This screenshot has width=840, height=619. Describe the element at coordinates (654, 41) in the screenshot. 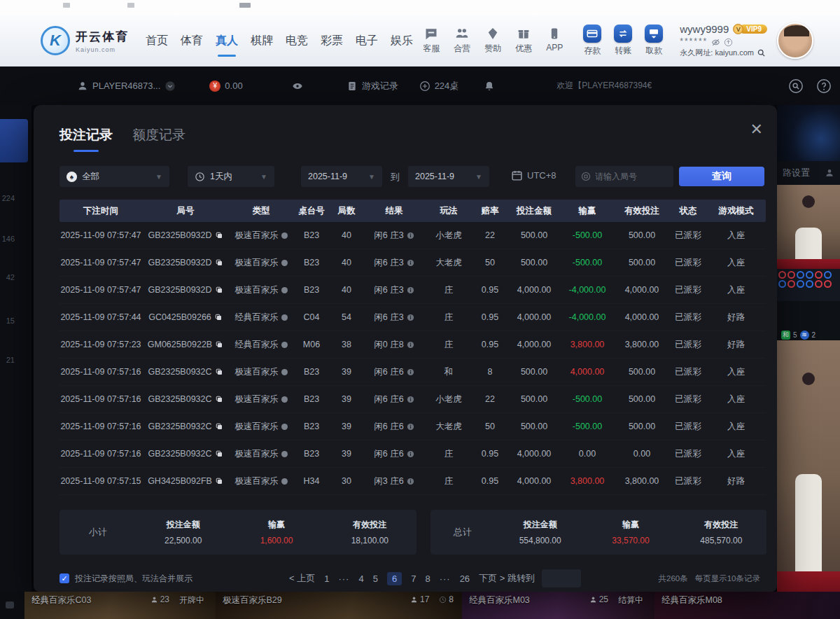

I see `wallet-withdraw-button: 取款` at that location.